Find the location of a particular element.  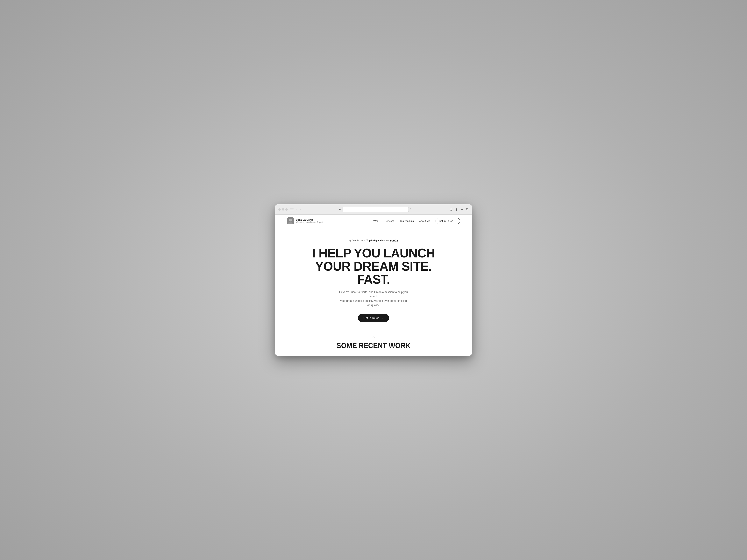

logo-name: Luca Da Corte is located at coordinates (309, 220).